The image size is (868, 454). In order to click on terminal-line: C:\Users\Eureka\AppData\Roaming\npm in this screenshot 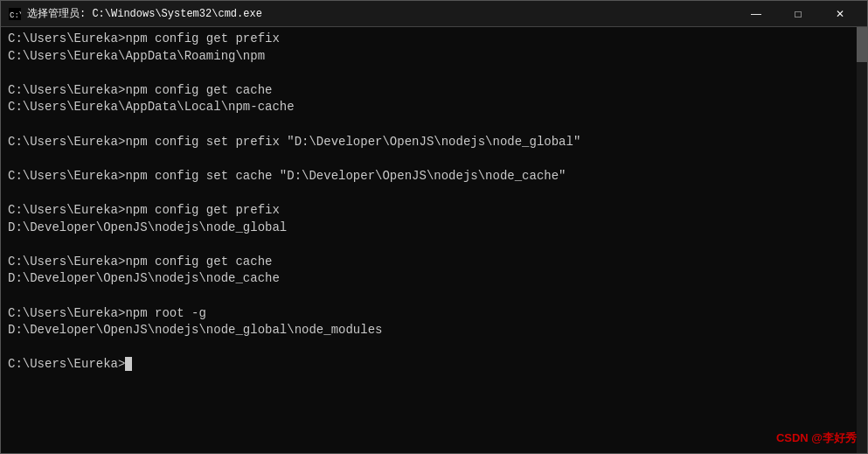, I will do `click(434, 57)`.